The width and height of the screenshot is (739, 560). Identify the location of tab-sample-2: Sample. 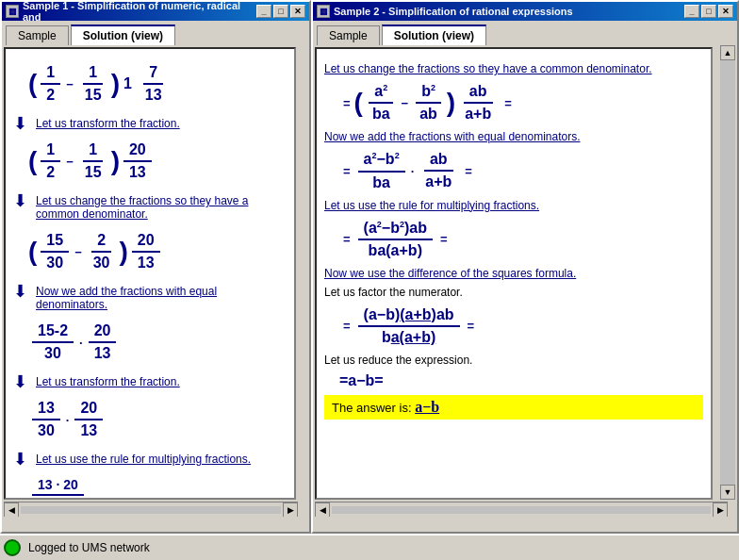
(349, 36).